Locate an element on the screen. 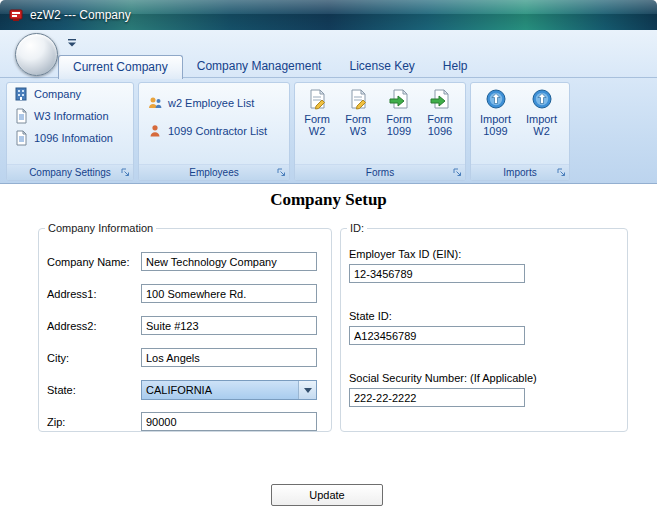 Image resolution: width=657 pixels, height=528 pixels. state-label: State: is located at coordinates (62, 390).